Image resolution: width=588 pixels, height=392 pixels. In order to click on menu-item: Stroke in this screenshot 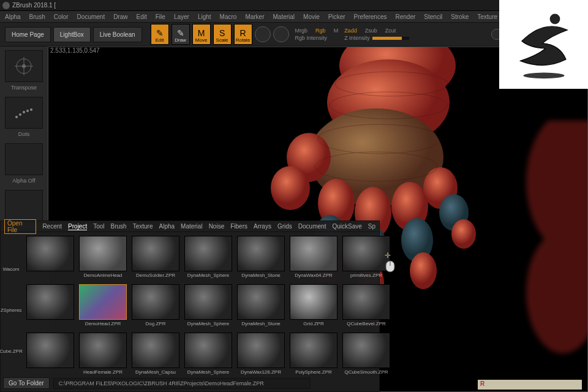, I will do `click(459, 17)`.